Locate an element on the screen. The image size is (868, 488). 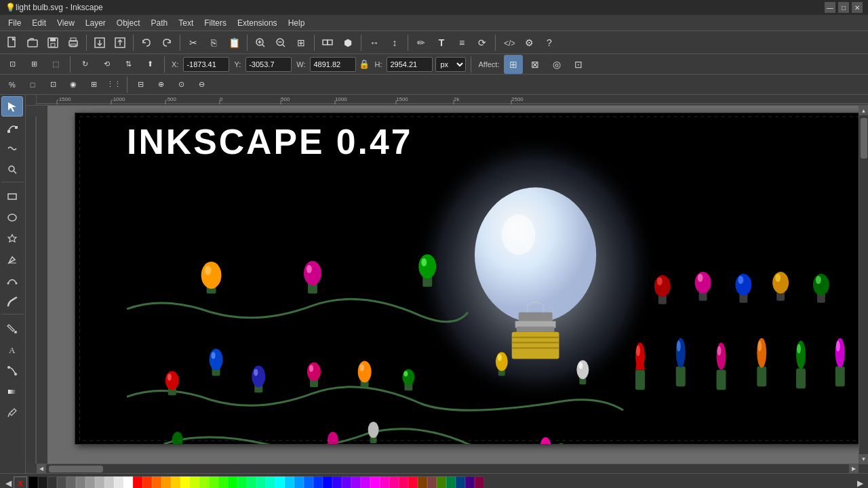
connector-tool is located at coordinates (12, 371).